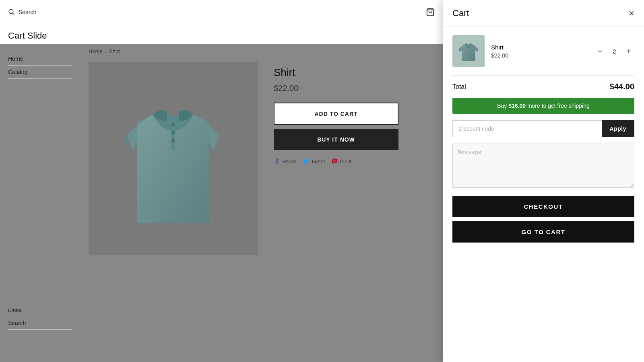 The image size is (644, 362). What do you see at coordinates (277, 161) in the screenshot?
I see `facebook-icon` at bounding box center [277, 161].